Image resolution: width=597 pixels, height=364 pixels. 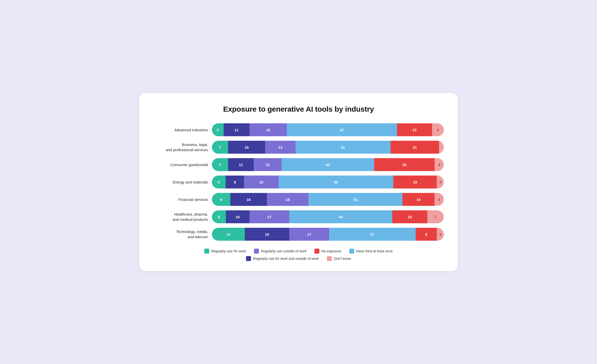 I want to click on chart-row: Consumer goods/retail7111240264, so click(x=298, y=165).